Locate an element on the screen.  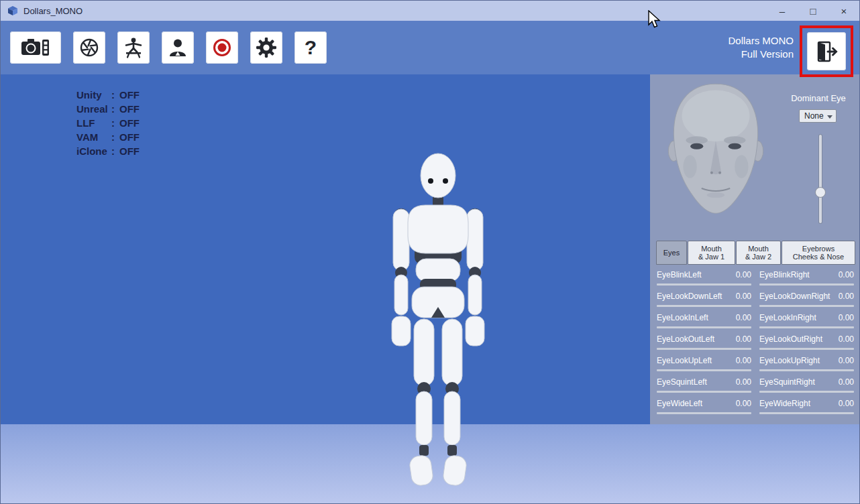
blendshape-label: EyeBlinkRight is located at coordinates (785, 275).